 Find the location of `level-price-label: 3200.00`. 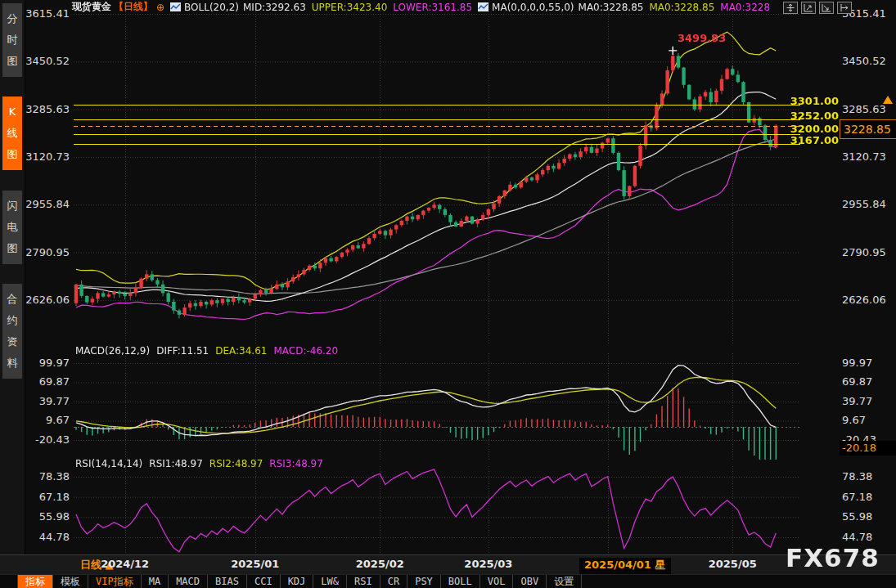

level-price-label: 3200.00 is located at coordinates (806, 129).